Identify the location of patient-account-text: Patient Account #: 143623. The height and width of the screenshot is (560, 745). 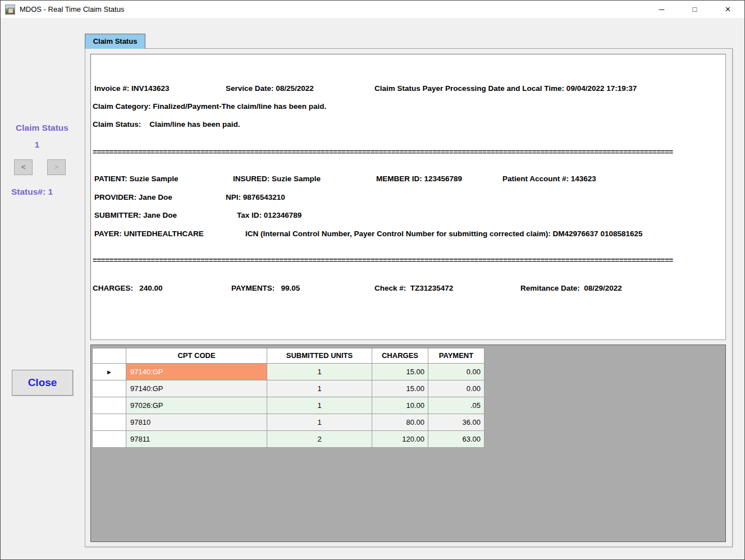
(549, 178).